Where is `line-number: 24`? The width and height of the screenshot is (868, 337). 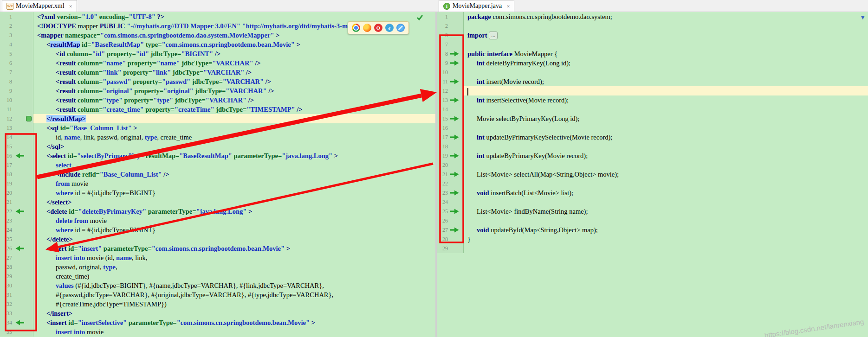
line-number: 24 is located at coordinates (6, 230).